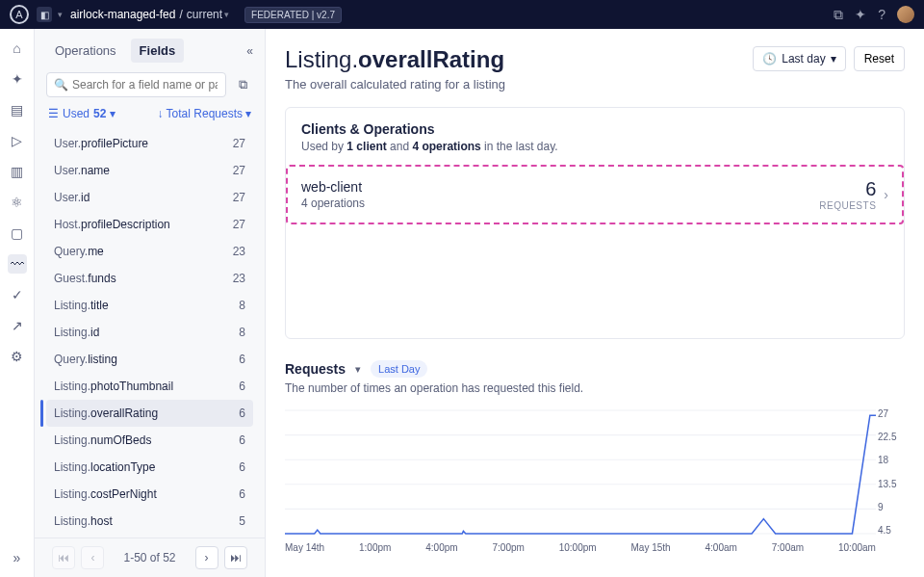  I want to click on field-item: Listing.costPerNight6, so click(150, 494).